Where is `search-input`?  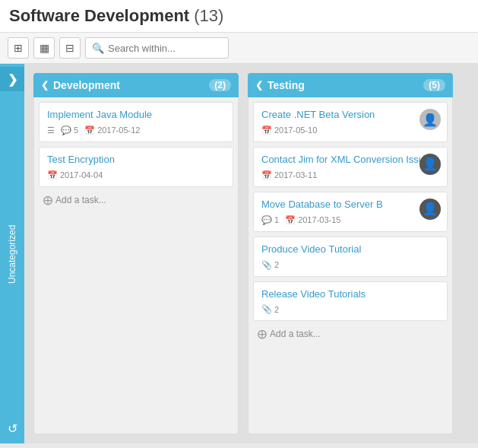 search-input is located at coordinates (165, 49).